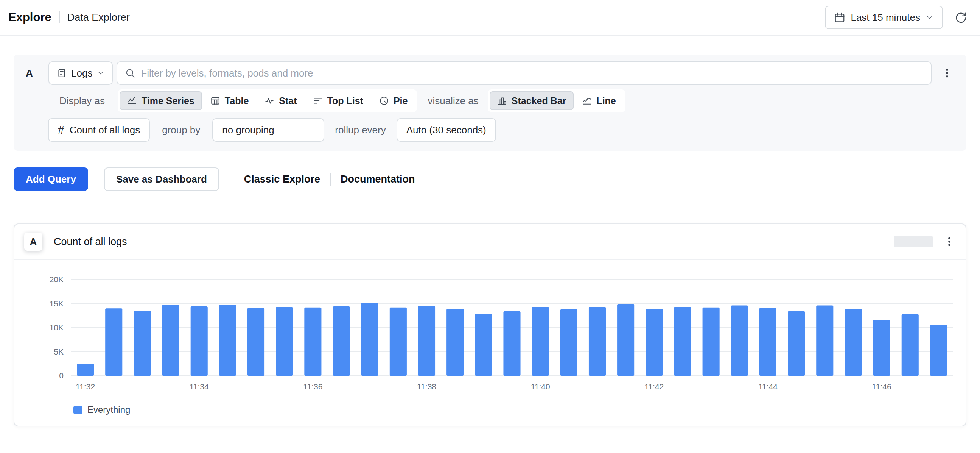 Image resolution: width=980 pixels, height=453 pixels. What do you see at coordinates (62, 73) in the screenshot?
I see `logs-document-icon` at bounding box center [62, 73].